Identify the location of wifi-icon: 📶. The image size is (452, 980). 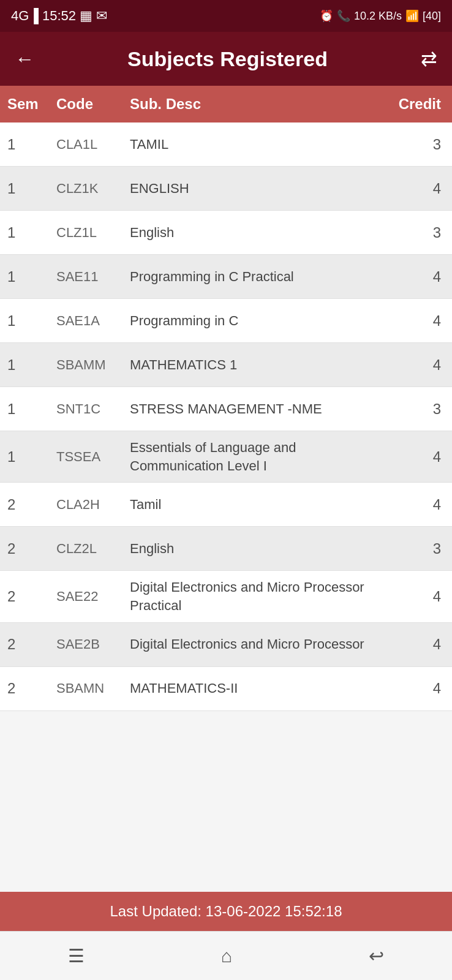
(412, 16).